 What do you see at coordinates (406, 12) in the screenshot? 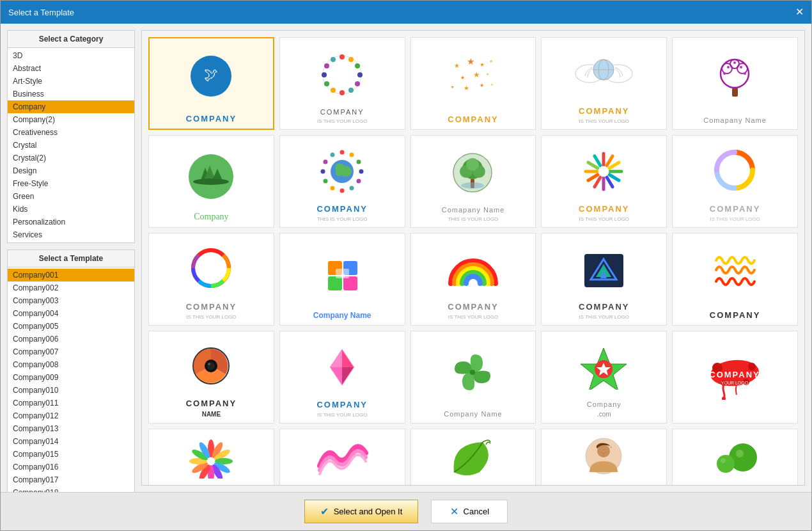
I see `title-bar: Select a Template ✕` at bounding box center [406, 12].